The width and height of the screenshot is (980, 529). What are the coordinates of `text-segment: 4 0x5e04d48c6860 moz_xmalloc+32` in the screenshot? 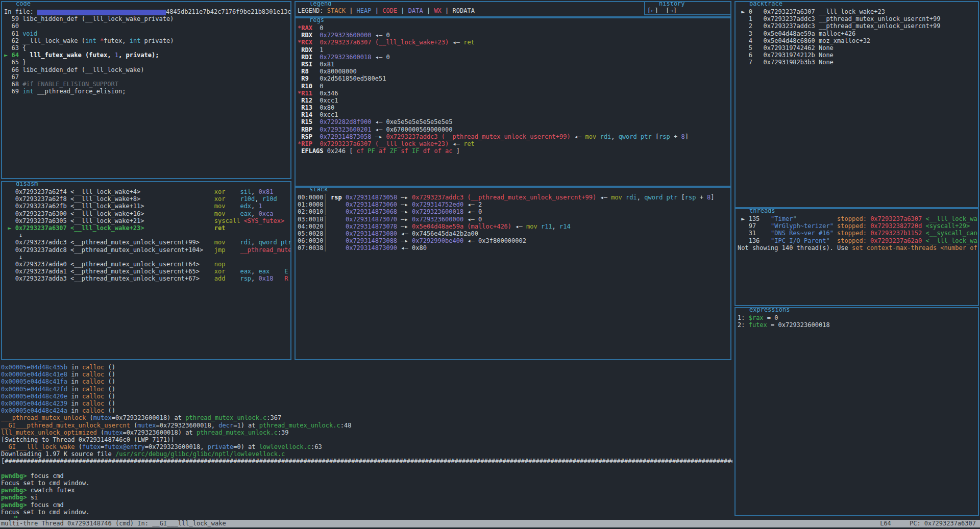 It's located at (804, 41).